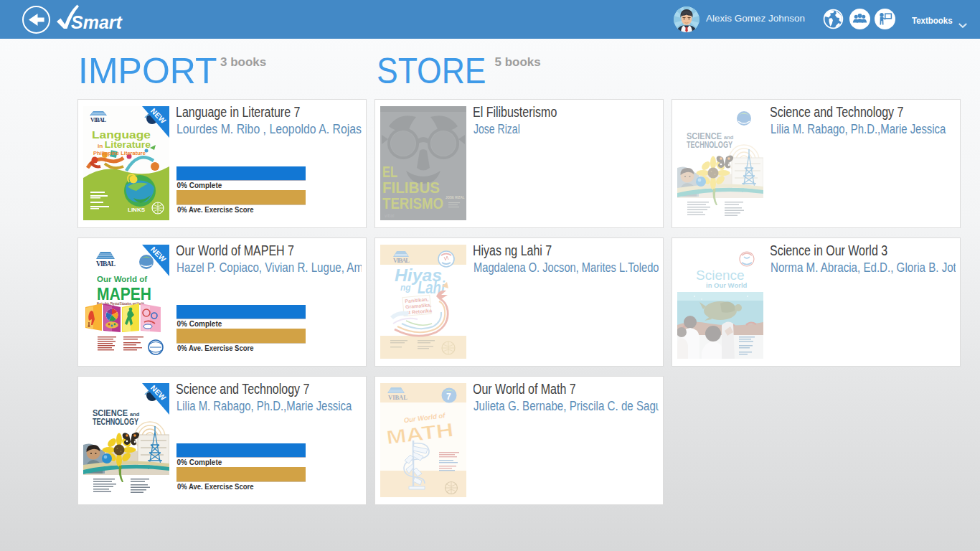  What do you see at coordinates (727, 286) in the screenshot?
I see `svg-text: in Our World` at bounding box center [727, 286].